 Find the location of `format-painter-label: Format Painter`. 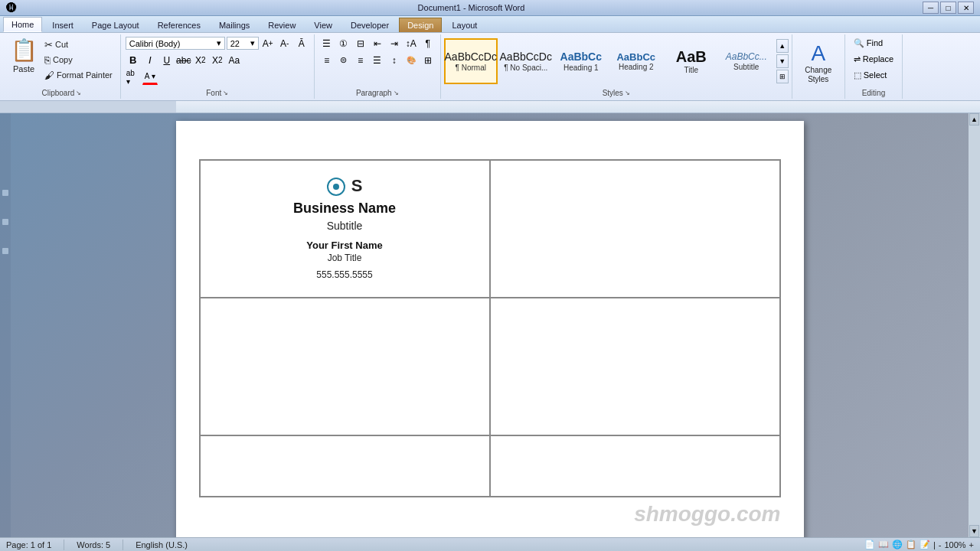

format-painter-label: Format Painter is located at coordinates (84, 75).